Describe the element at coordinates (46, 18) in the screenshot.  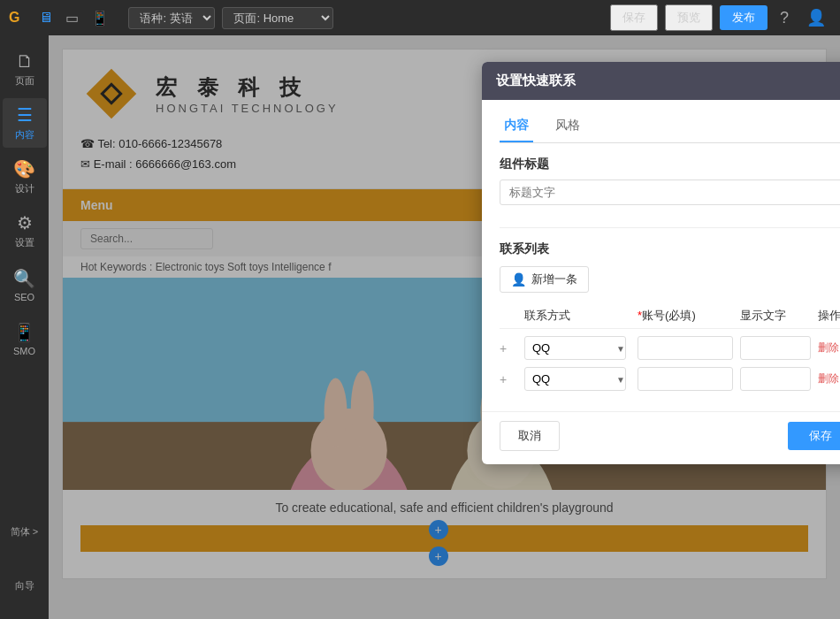
I see `desktop-icon: 🖥` at that location.